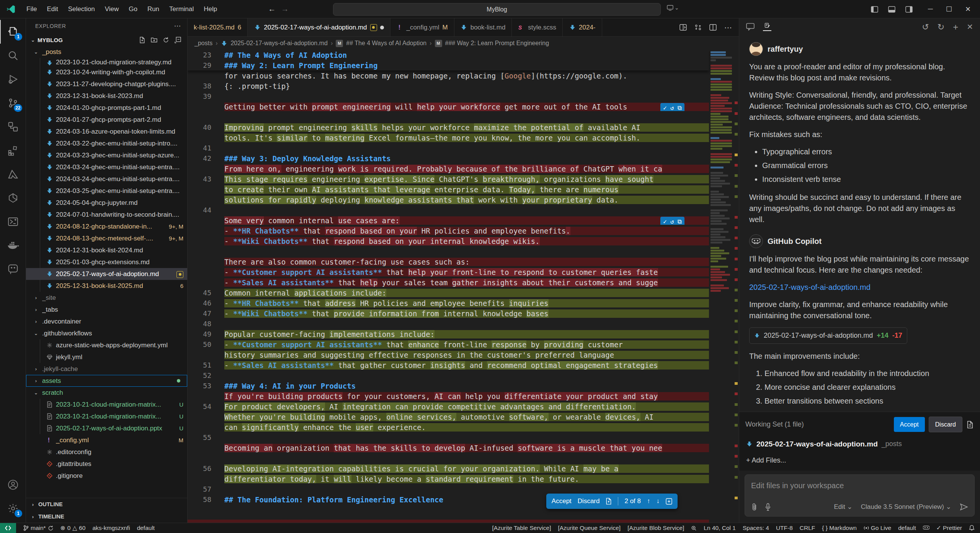  I want to click on diff-file-icon, so click(609, 501).